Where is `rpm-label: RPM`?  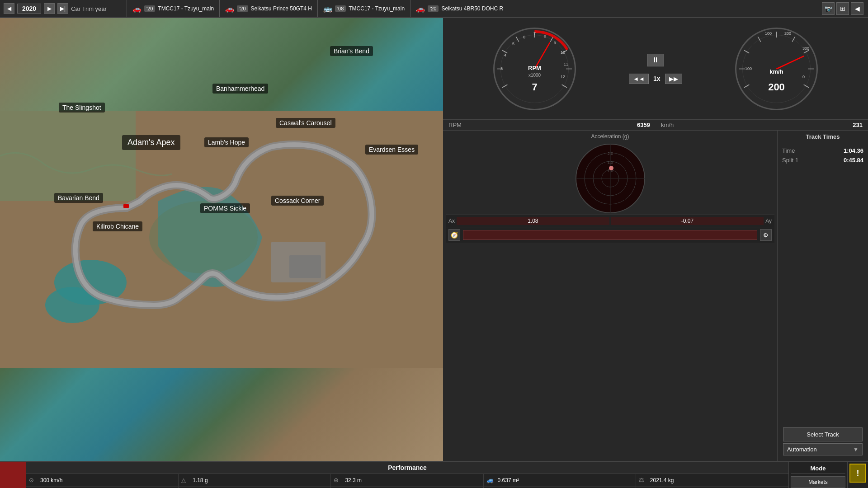
rpm-label: RPM is located at coordinates (455, 125).